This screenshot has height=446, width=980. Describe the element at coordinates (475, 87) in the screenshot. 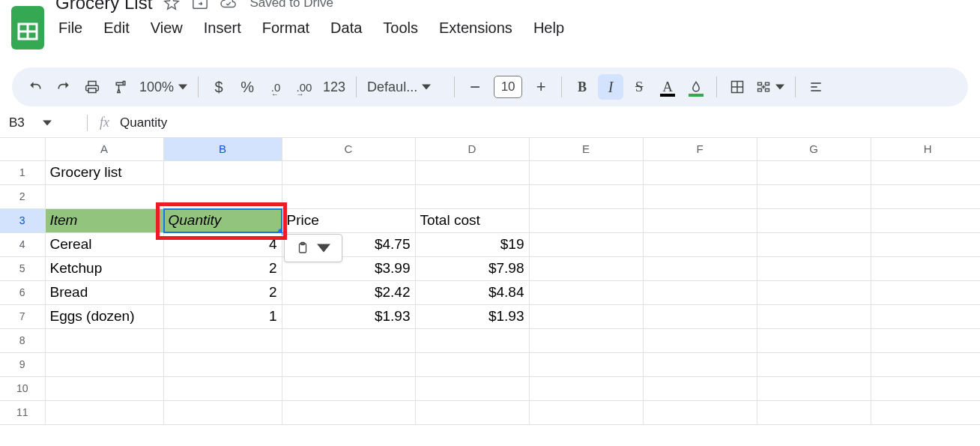

I see `decrease-font-size-button: −` at that location.